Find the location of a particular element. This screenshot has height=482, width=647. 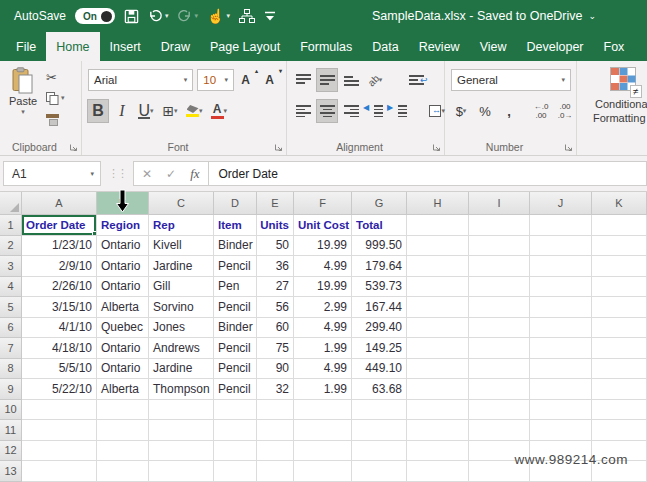

row-header-13: 13 is located at coordinates (11, 472).